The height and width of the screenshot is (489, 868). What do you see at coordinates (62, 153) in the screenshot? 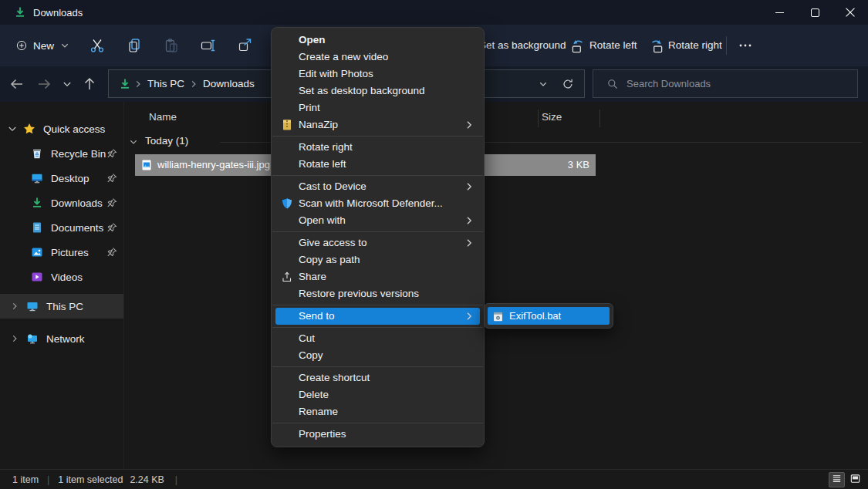
I see `sidebar-item-recycle-bin: Recycle Bin` at bounding box center [62, 153].